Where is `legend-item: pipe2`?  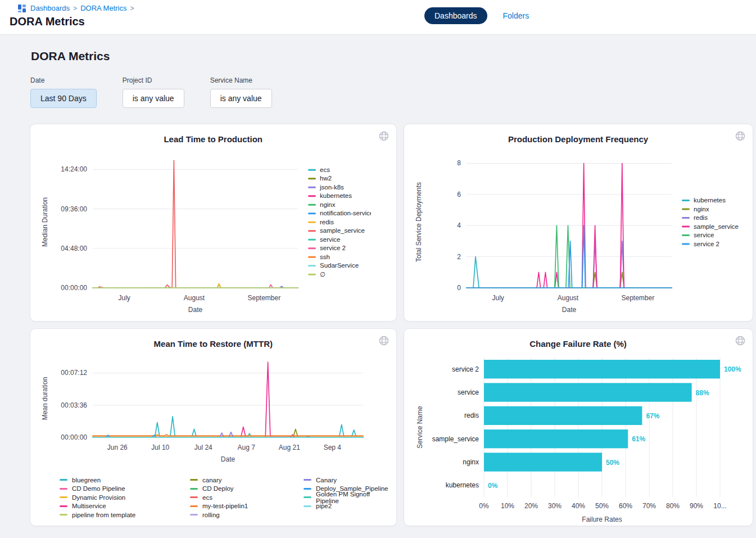 legend-item: pipe2 is located at coordinates (346, 507).